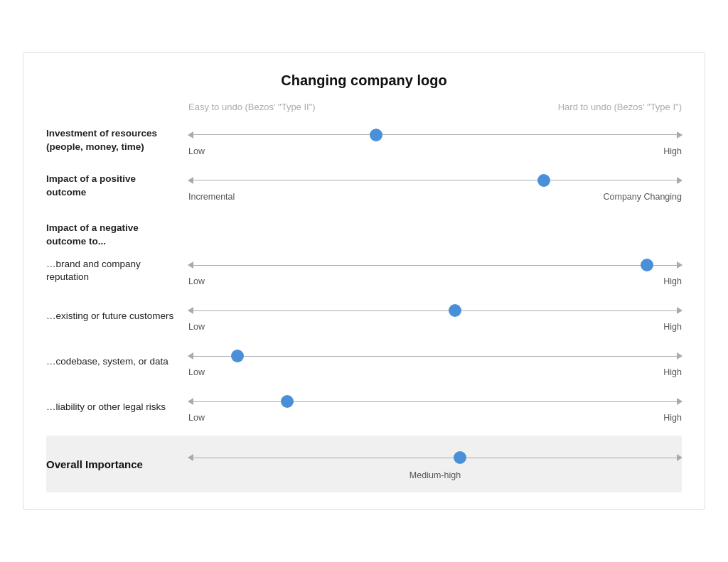  I want to click on dot-customers, so click(455, 310).